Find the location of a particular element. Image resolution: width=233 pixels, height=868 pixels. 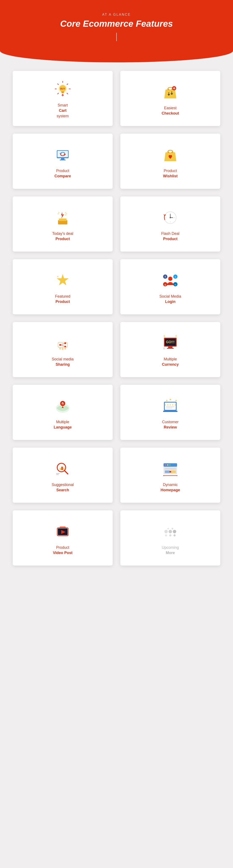

upcoming-more-icon is located at coordinates (170, 532).